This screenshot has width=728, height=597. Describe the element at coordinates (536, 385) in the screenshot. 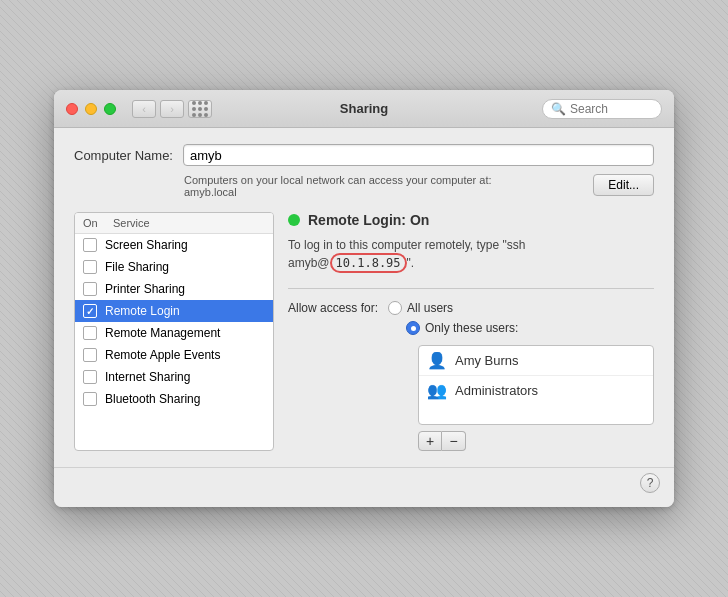

I see `users-box: 👤 Amy Burns 👥 Administrators` at that location.